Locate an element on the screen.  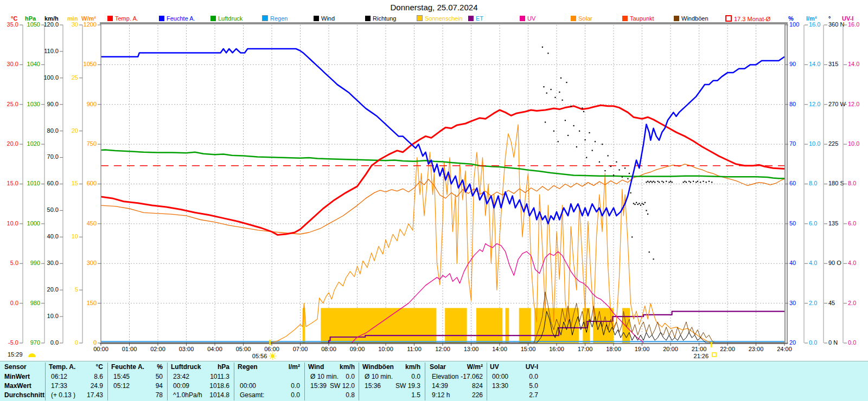
tick-label: 40 is located at coordinates (793, 263).